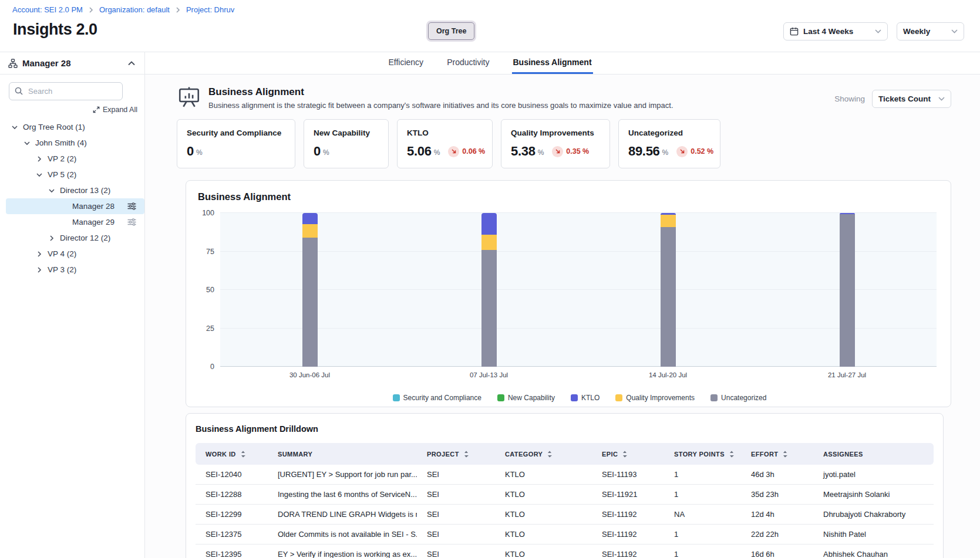  I want to click on page-title: Insights 2.0, so click(55, 29).